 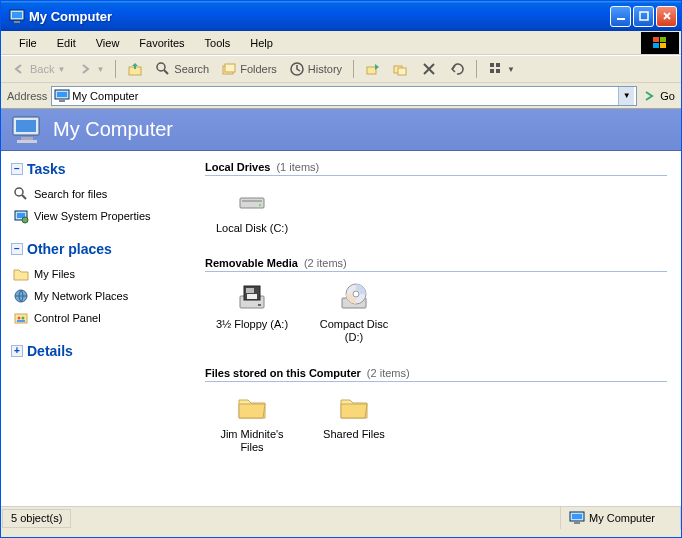 What do you see at coordinates (429, 69) in the screenshot?
I see `delete-icon` at bounding box center [429, 69].